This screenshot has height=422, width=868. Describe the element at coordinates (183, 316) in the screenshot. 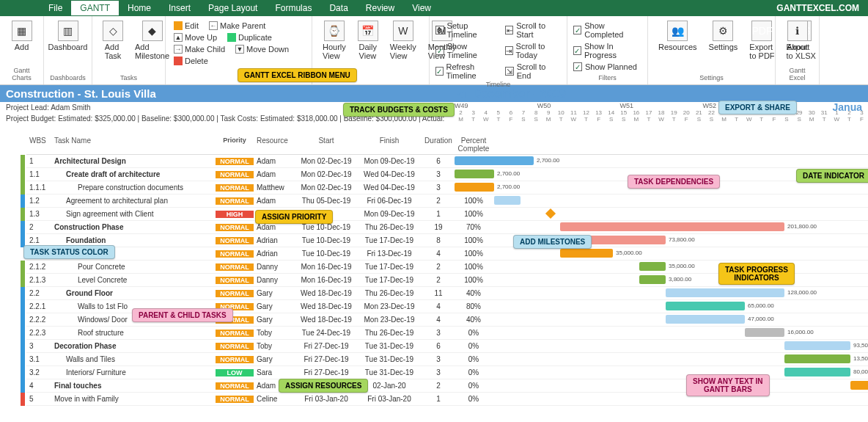

I see `callout-parent: PARENT & CHILD TASKS` at that location.